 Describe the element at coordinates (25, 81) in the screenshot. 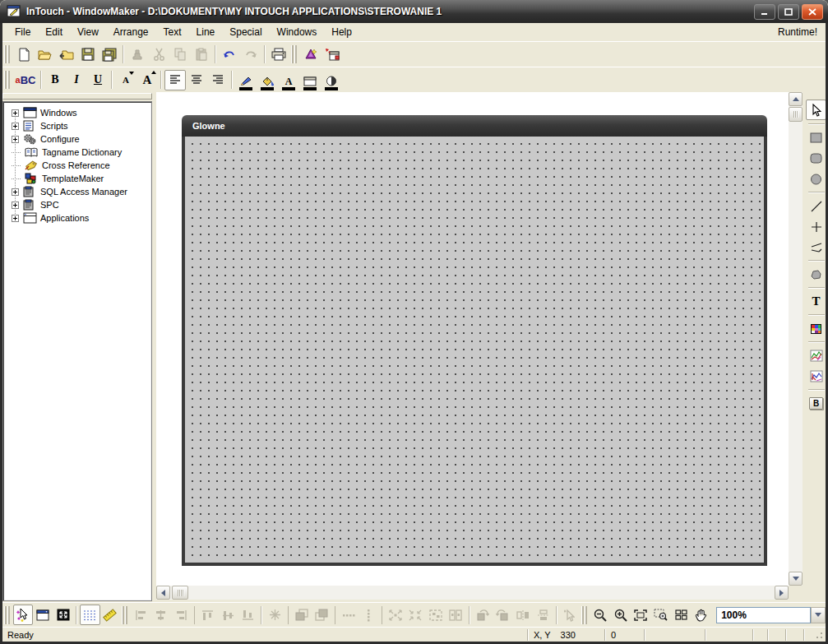

I see `font-button: a BC` at that location.